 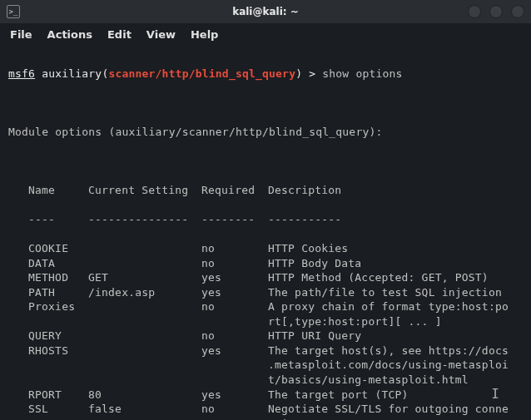 What do you see at coordinates (266, 74) in the screenshot?
I see `prompt-line-1: msf6 auxiliary(scanner/http/blind_sql_qu…` at bounding box center [266, 74].